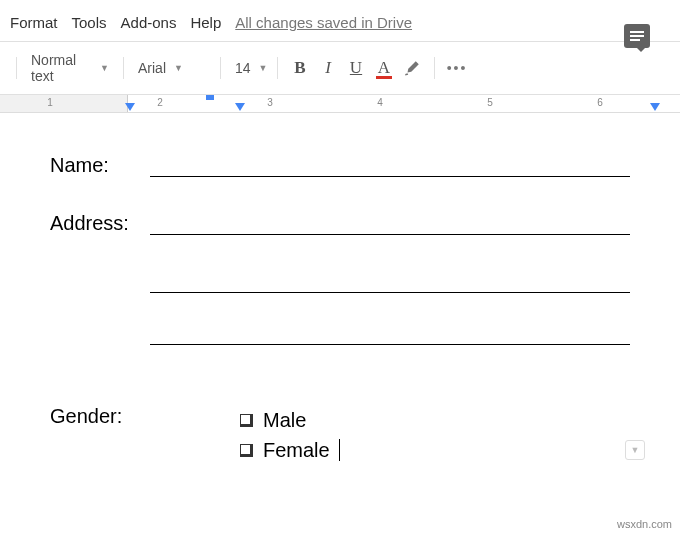  I want to click on name-row: Name:, so click(340, 165).